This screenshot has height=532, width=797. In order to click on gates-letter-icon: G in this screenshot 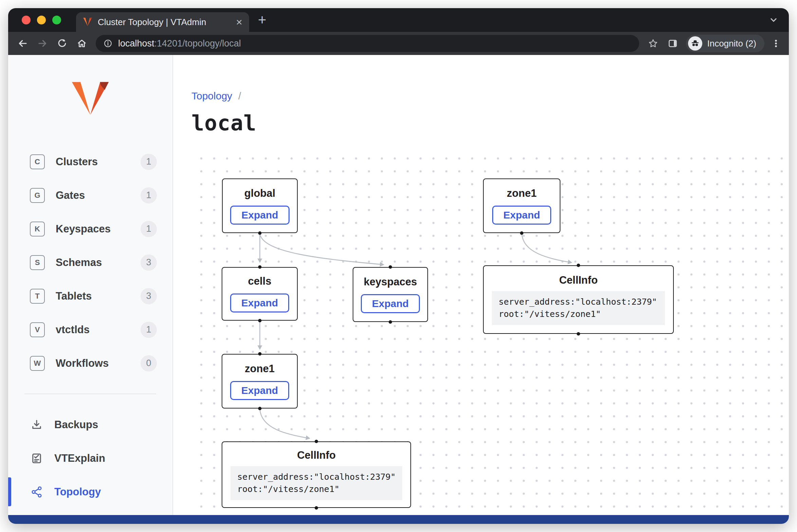, I will do `click(37, 195)`.